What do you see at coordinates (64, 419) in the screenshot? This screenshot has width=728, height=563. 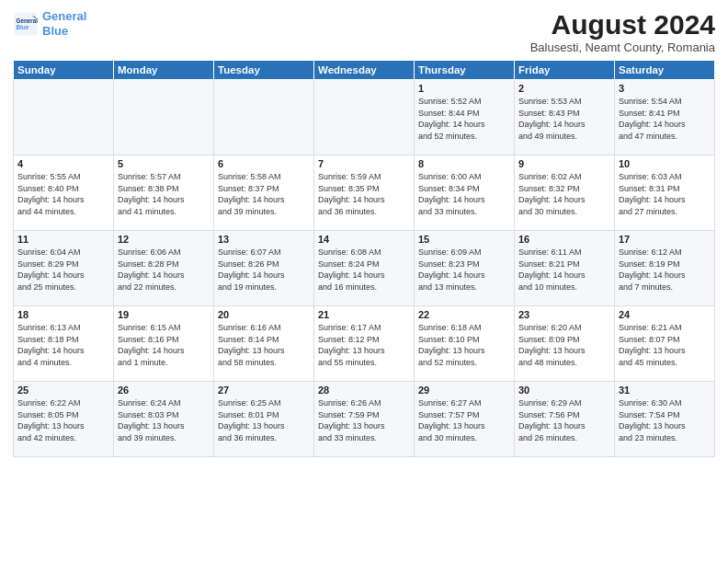 I see `day-cell: 25Sunrise: 6:22 AM Sunset: 8:05 PM Dayli…` at bounding box center [64, 419].